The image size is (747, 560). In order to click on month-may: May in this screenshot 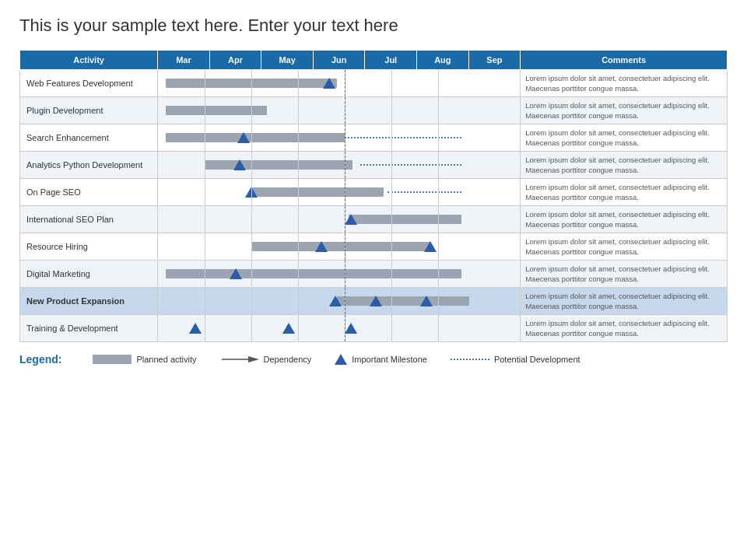, I will do `click(288, 61)`.